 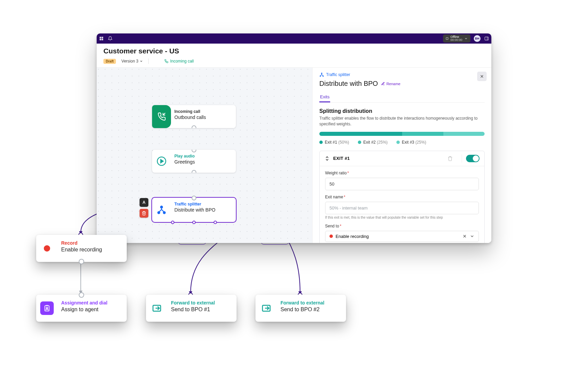 What do you see at coordinates (402, 142) in the screenshot?
I see `distribution-legend: Exit #1 (50%) Exit #2 (25%) Exit #3 (25%…` at bounding box center [402, 142].